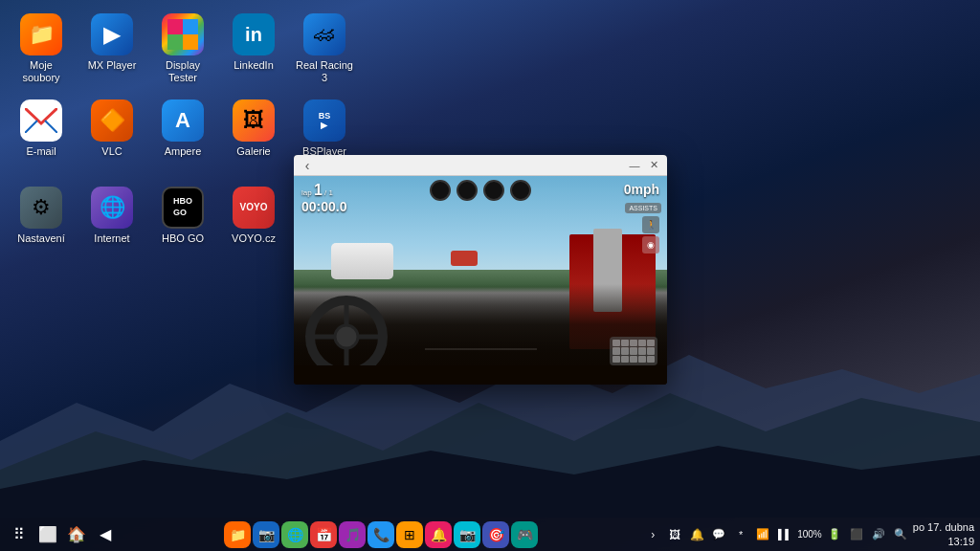 This screenshot has height=551, width=980. I want to click on galerie-icon: 🖼, so click(254, 121).